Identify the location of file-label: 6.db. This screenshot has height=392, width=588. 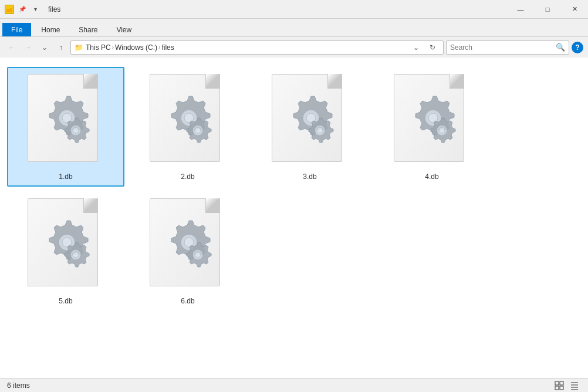
(188, 301).